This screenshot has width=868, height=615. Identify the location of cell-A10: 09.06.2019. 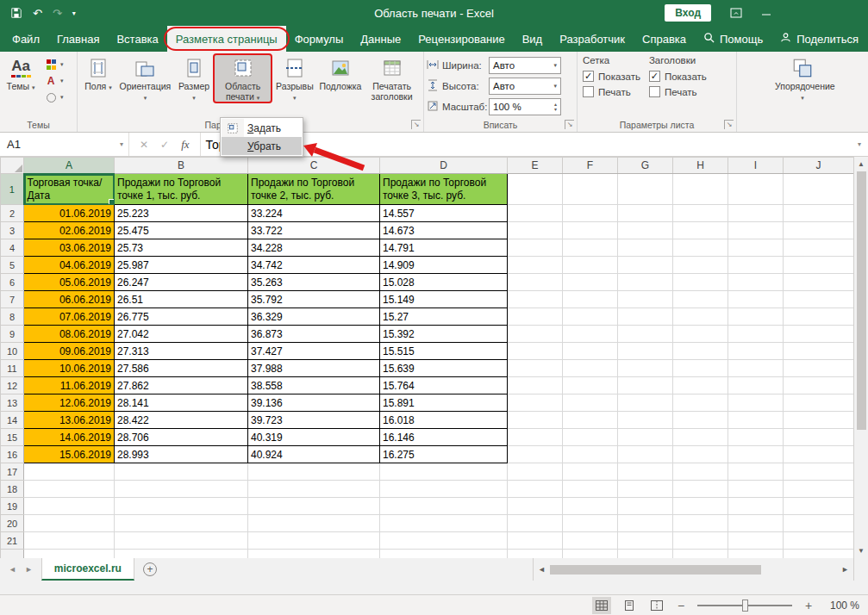
(69, 351).